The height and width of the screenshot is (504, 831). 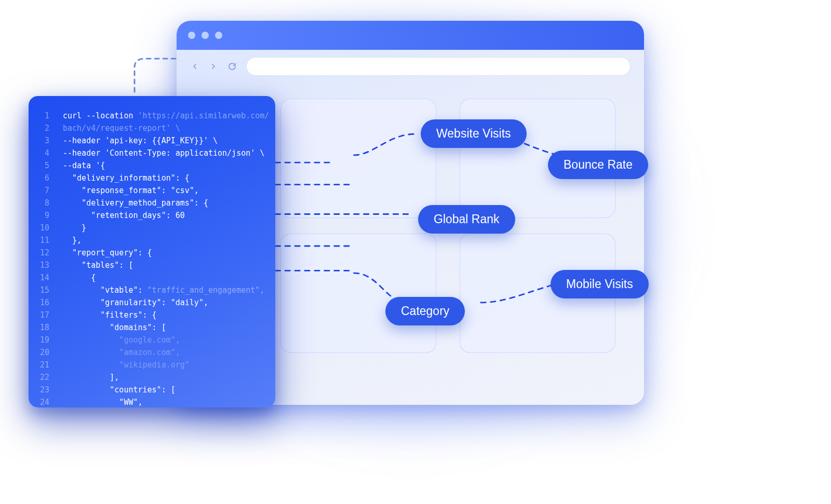 What do you see at coordinates (425, 311) in the screenshot?
I see `metric-pill-category: Category` at bounding box center [425, 311].